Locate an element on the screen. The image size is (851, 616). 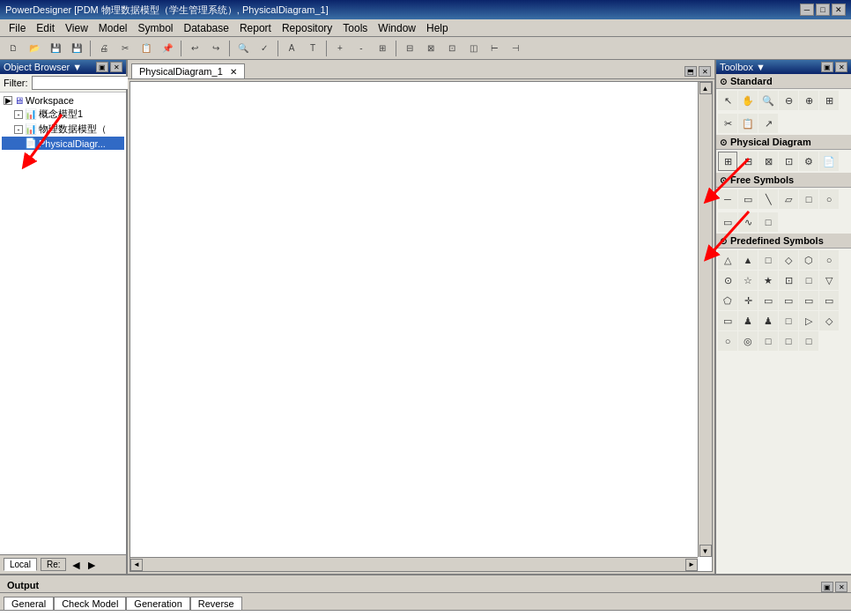
tool-down-triangle: ▽ is located at coordinates (829, 280).